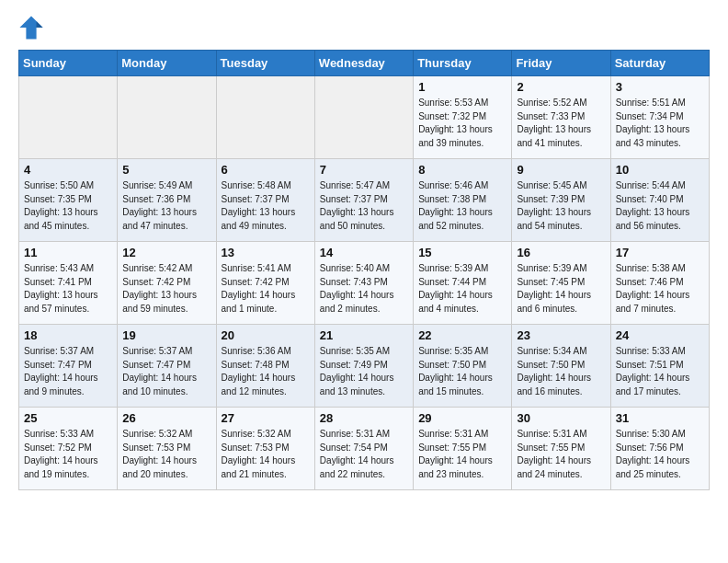  What do you see at coordinates (364, 335) in the screenshot?
I see `day-number: 21` at bounding box center [364, 335].